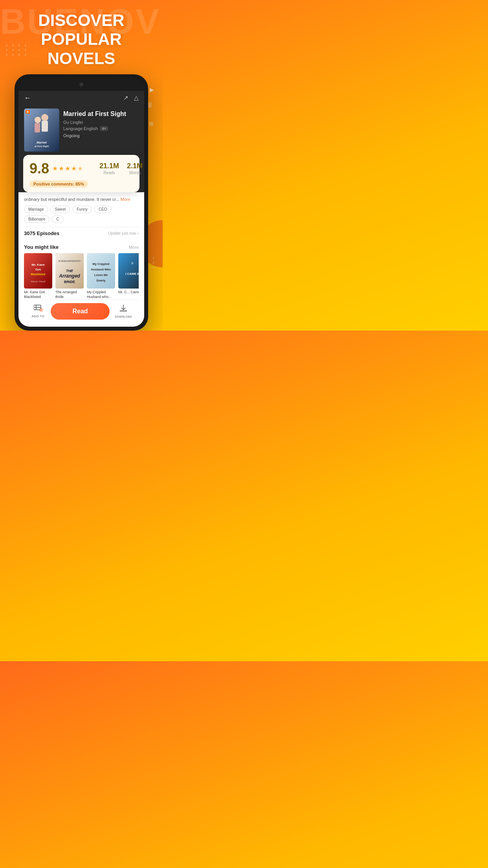 The height and width of the screenshot is (868, 488). What do you see at coordinates (81, 202) in the screenshot?
I see `phone-outer-frame: ← ↗ △` at bounding box center [81, 202].